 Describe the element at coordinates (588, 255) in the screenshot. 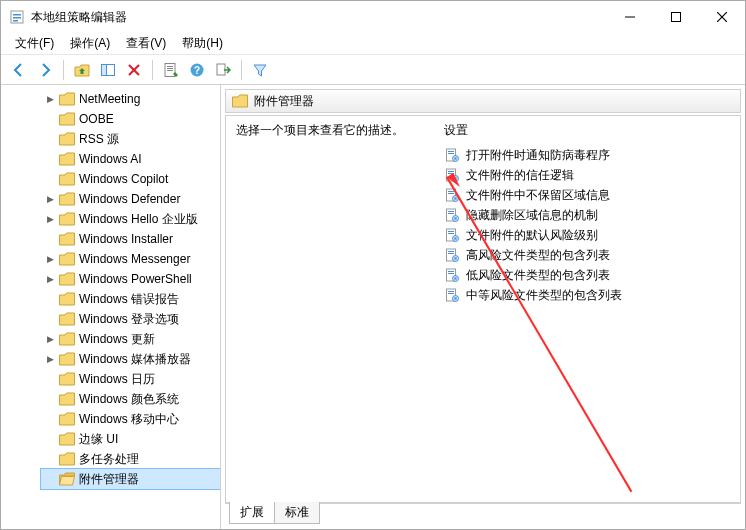

I see `setting-item: 高风险文件类型的包含列表` at that location.